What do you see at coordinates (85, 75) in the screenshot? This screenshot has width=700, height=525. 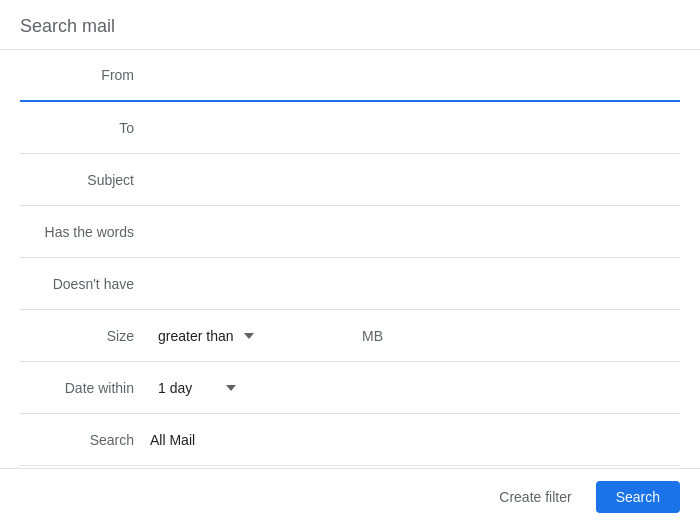 I see `from-label: From` at bounding box center [85, 75].